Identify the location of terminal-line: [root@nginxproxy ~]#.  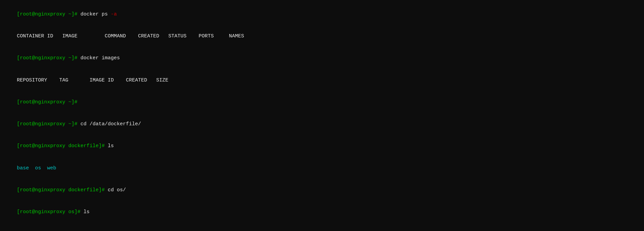
(322, 102).